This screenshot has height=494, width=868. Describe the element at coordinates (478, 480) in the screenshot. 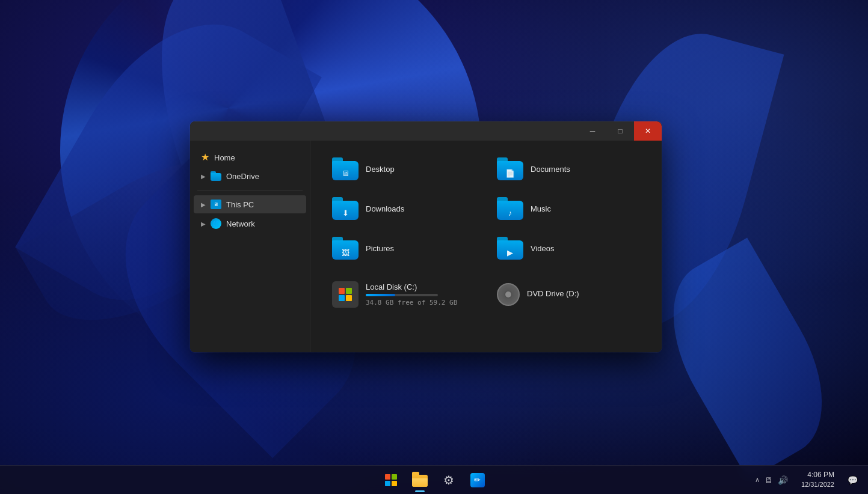

I see `paint-icon: ✏` at that location.